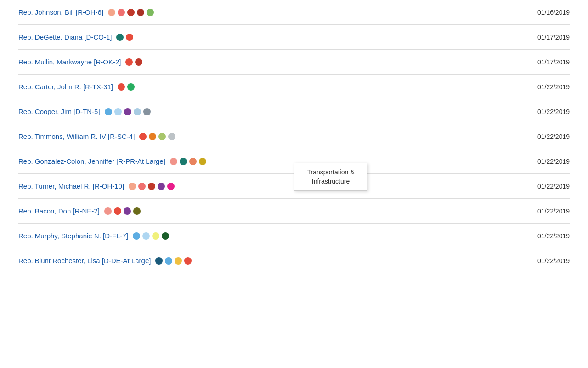 Image resolution: width=588 pixels, height=368 pixels. I want to click on rep-link: Rep. Mullin, Markwayne [R-OK-2], so click(70, 62).